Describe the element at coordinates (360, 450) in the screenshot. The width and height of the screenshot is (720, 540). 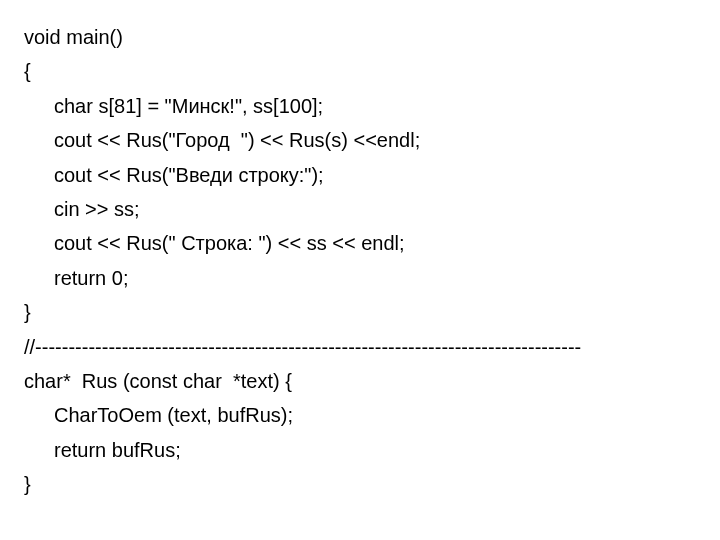
I see `code-line: return bufRus;` at that location.